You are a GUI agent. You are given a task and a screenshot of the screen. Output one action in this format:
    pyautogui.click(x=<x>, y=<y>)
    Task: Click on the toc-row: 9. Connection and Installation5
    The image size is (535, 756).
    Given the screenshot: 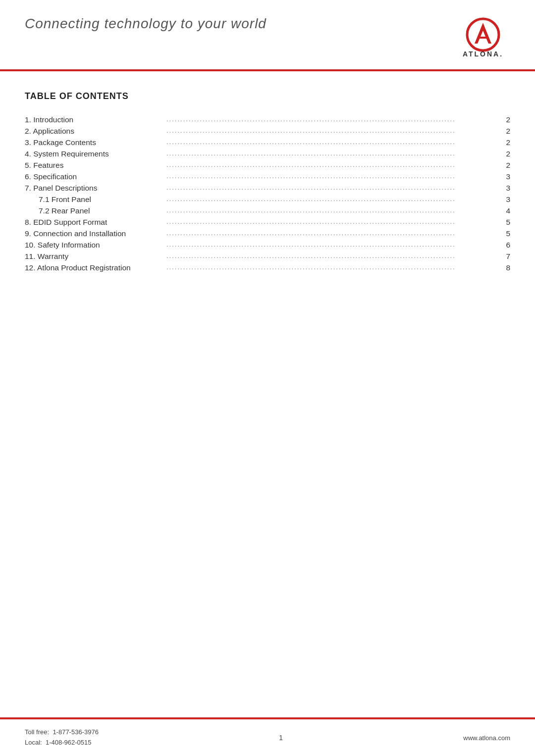 What is the action you would take?
    pyautogui.click(x=268, y=234)
    